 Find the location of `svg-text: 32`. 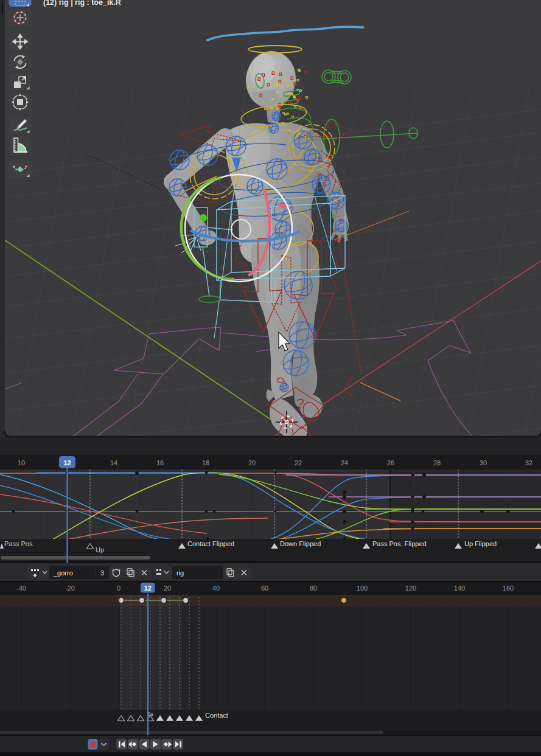

svg-text: 32 is located at coordinates (529, 463).